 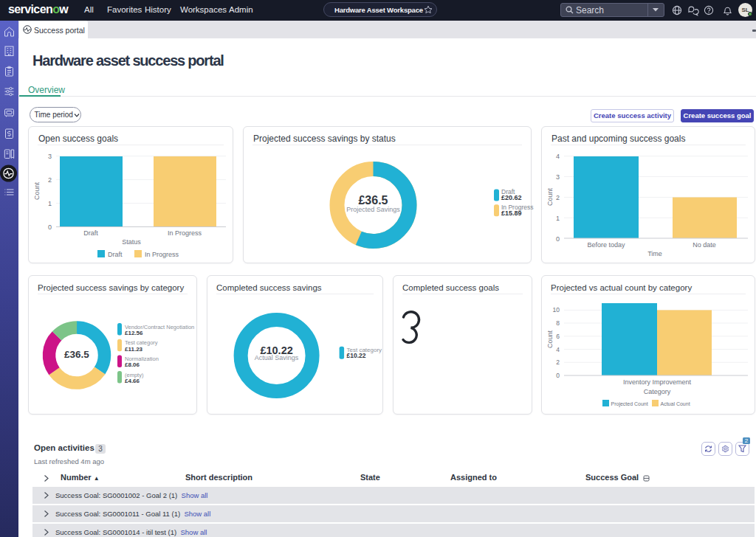 What do you see at coordinates (512, 213) in the screenshot?
I see `svg-text: £15.89` at bounding box center [512, 213].